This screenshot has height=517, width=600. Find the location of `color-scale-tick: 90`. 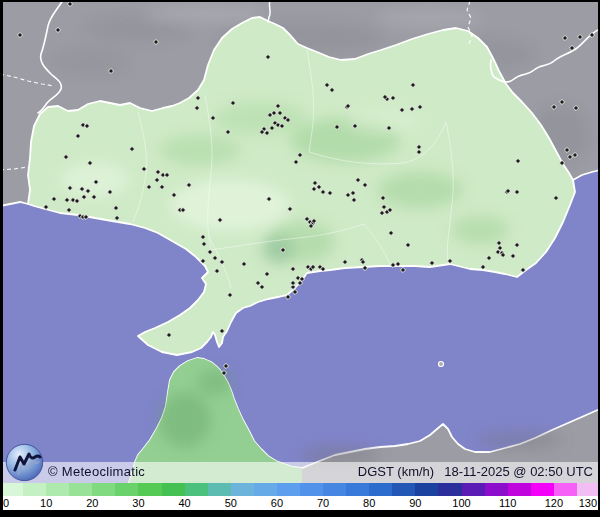

color-scale-tick: 90 is located at coordinates (415, 503).